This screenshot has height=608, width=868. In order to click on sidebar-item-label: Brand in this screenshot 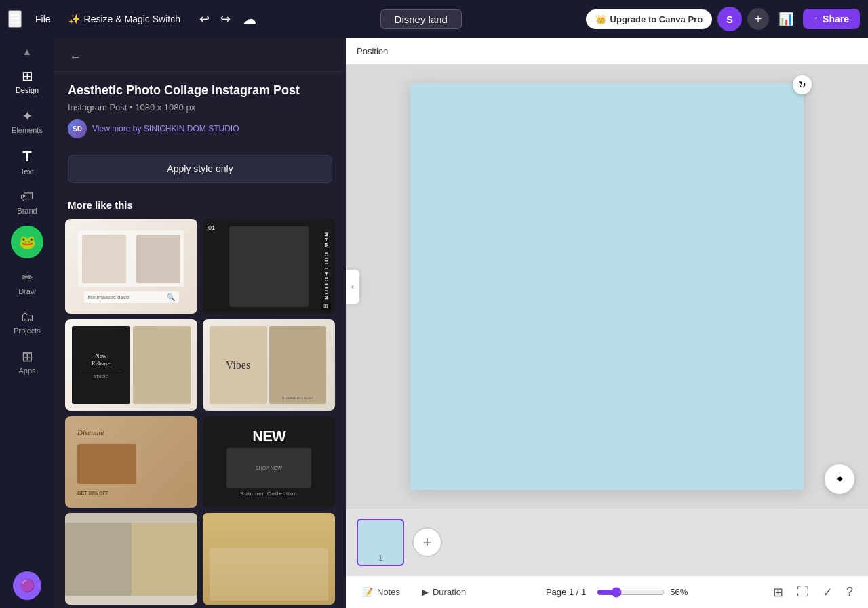, I will do `click(27, 211)`.